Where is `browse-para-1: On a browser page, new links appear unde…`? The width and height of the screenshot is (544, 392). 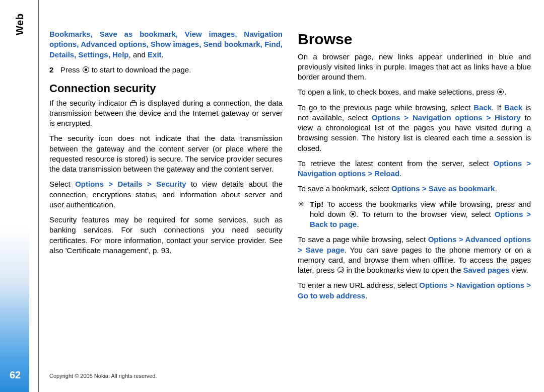
browse-para-1: On a browser page, new links appear unde… is located at coordinates (414, 67).